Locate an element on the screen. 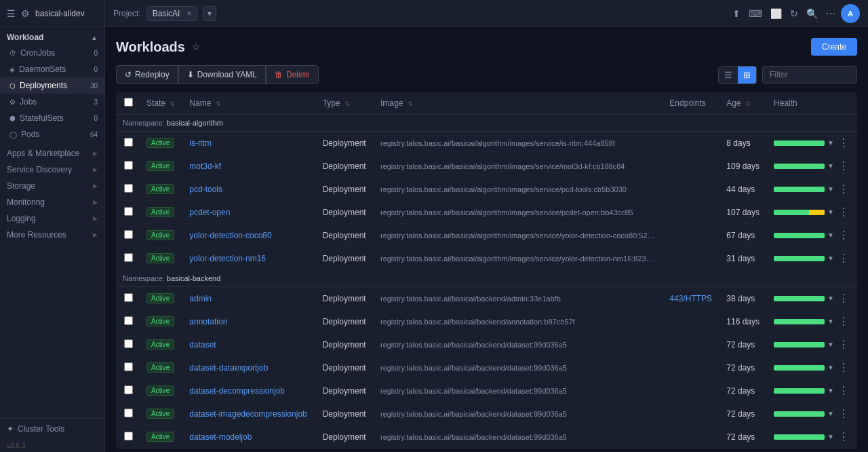  workload-name-link: dataset is located at coordinates (202, 345).